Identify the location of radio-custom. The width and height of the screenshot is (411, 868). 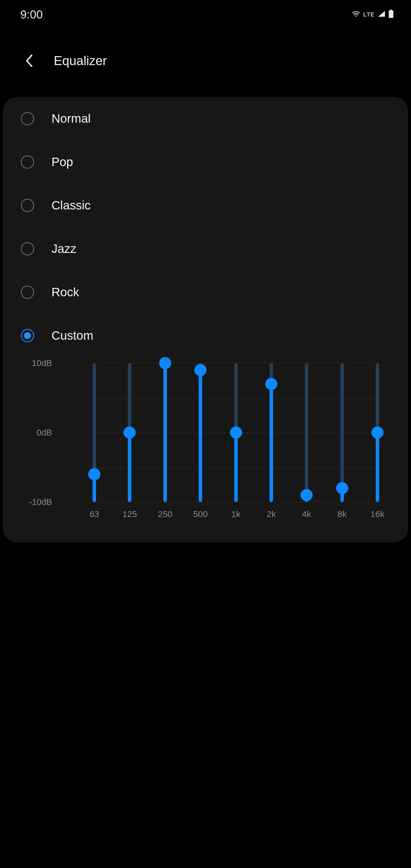
(28, 336).